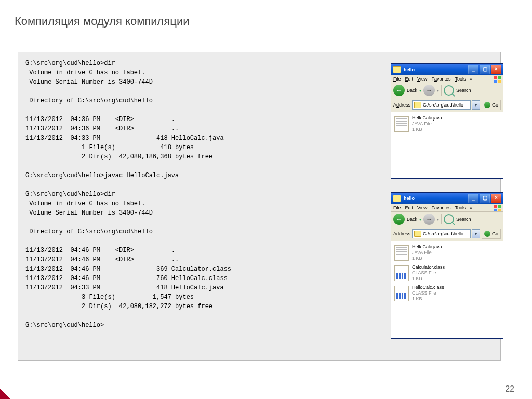 This screenshot has width=532, height=399. What do you see at coordinates (428, 267) in the screenshot?
I see `file-name: Calculator.class` at bounding box center [428, 267].